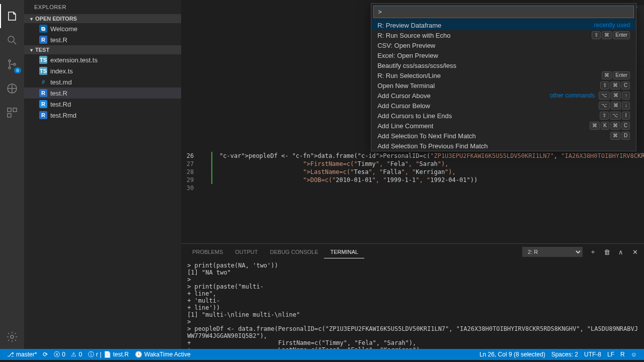 This screenshot has width=644, height=362. I want to click on wakatime-status: 🕓WakaTime Active, so click(163, 354).